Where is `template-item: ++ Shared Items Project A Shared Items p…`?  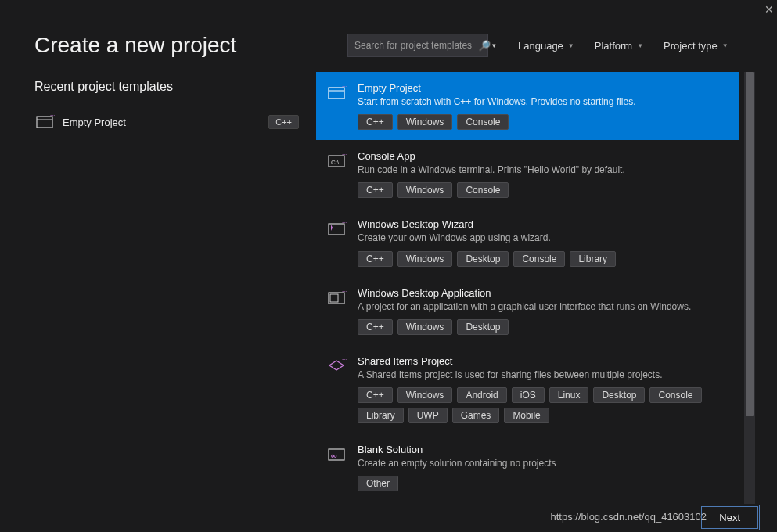
template-item: ++ Shared Items Project A Shared Items p… is located at coordinates (527, 390).